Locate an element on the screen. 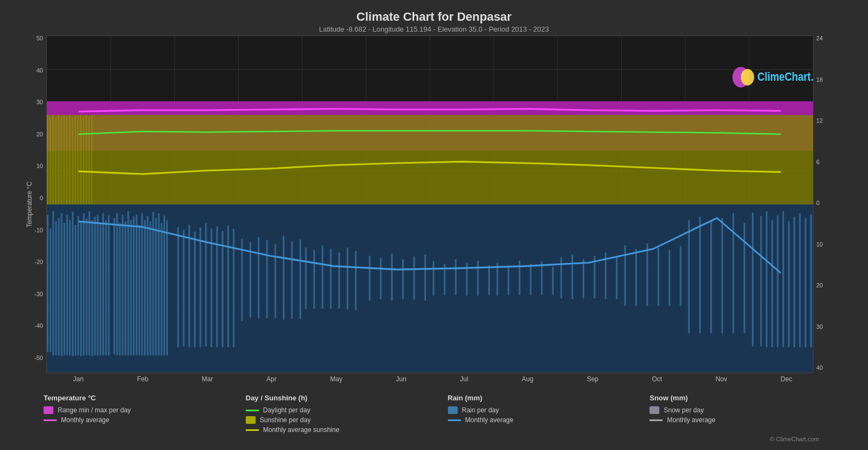 Image resolution: width=868 pixels, height=450 pixels. y-tick-m20: -20 is located at coordinates (39, 262).